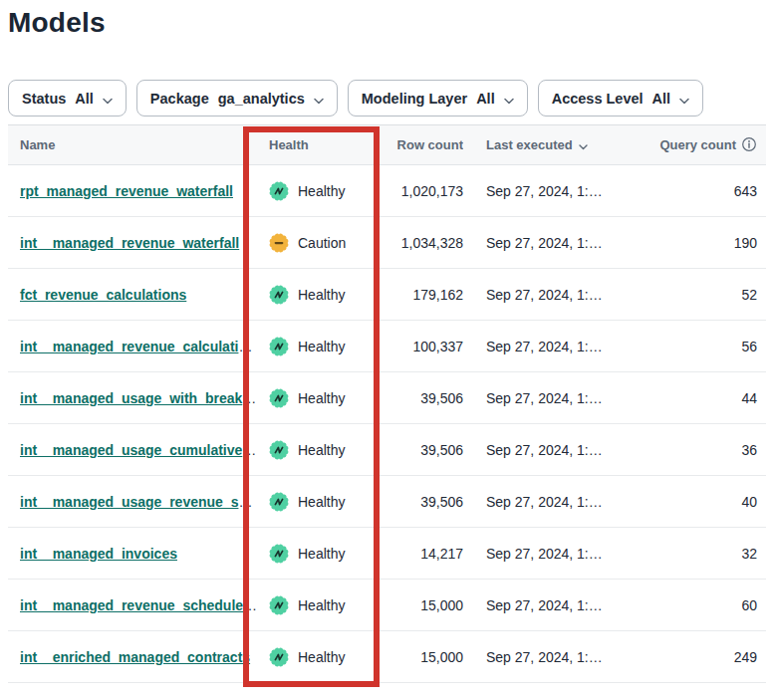 This screenshot has width=774, height=700. Describe the element at coordinates (141, 450) in the screenshot. I see `model-name-link: int__managed_usage_cumulative_…` at that location.